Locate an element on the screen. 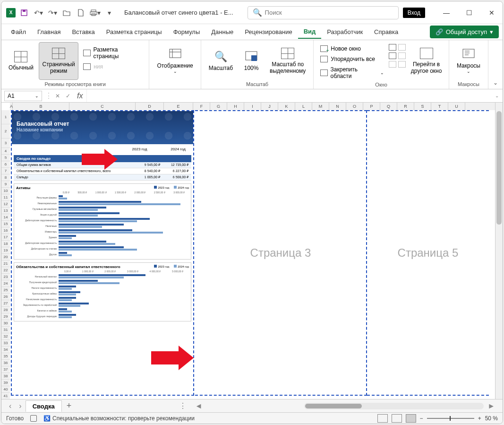 The image size is (504, 425). minimize-button: — is located at coordinates (446, 13).